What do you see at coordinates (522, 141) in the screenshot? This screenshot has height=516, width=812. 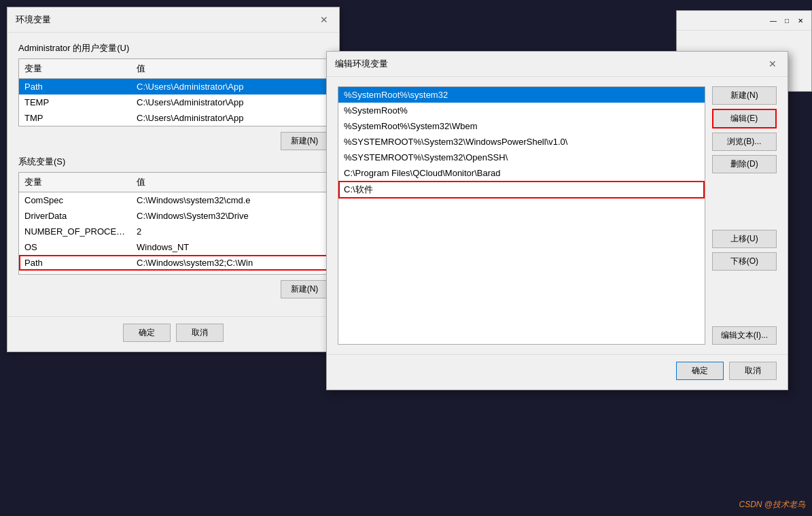 I see `path-item: %SYSTEMROOT%\System32\WindowsPowerShell\…` at bounding box center [522, 141].